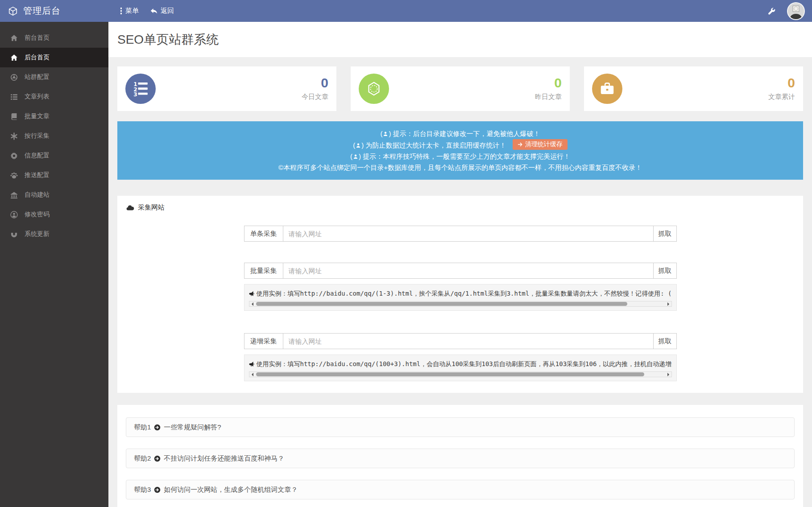 This screenshot has height=507, width=812. Describe the element at coordinates (54, 58) in the screenshot. I see `sidebar-item-admin-home: 后台首页` at that location.